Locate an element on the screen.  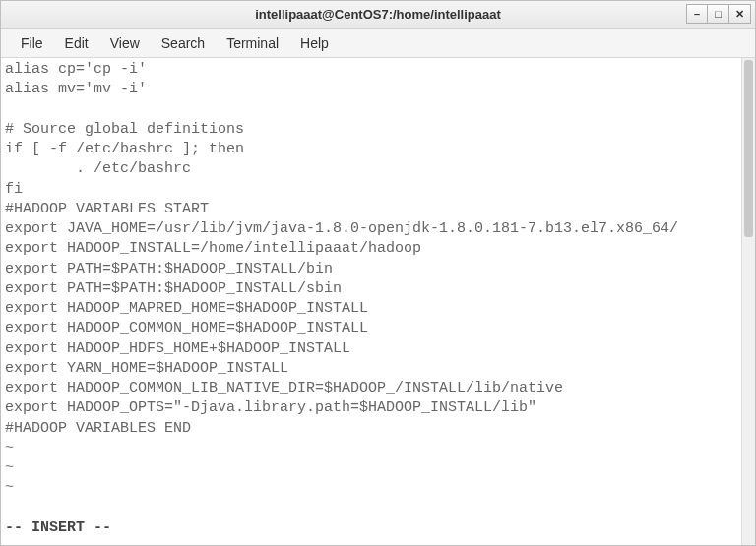
menu-edit: Edit is located at coordinates (77, 43).